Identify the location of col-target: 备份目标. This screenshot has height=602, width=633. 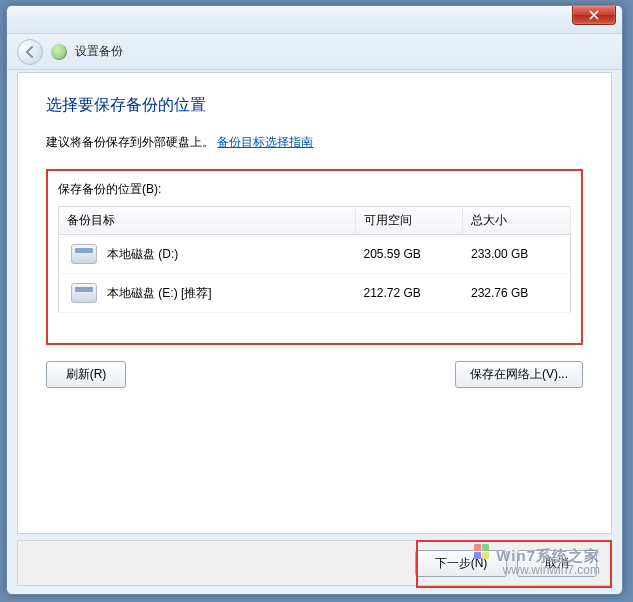
(208, 221).